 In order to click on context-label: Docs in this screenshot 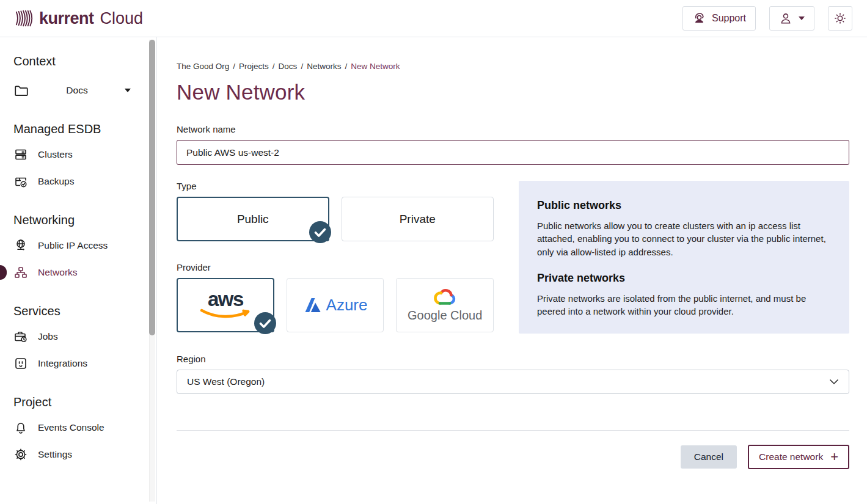, I will do `click(77, 90)`.